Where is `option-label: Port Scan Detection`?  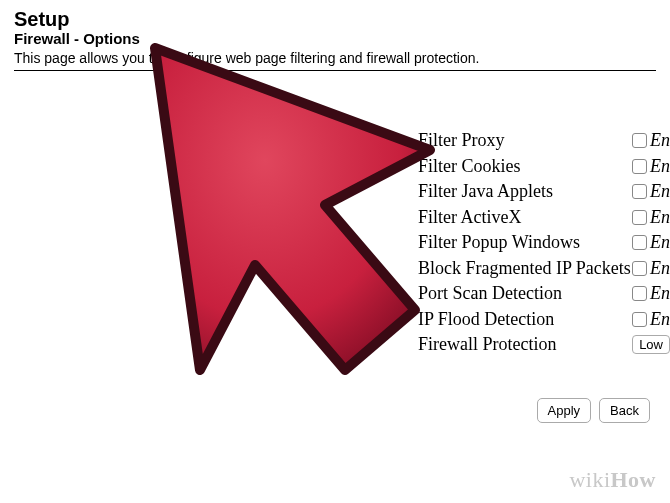 option-label: Port Scan Detection is located at coordinates (490, 294).